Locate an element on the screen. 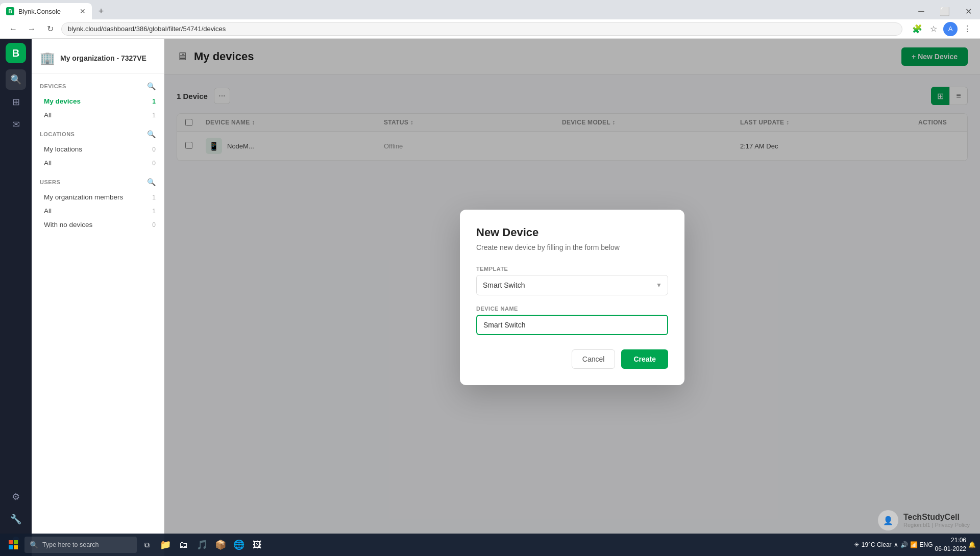  users-section-header: USERS 🔍 is located at coordinates (98, 180).